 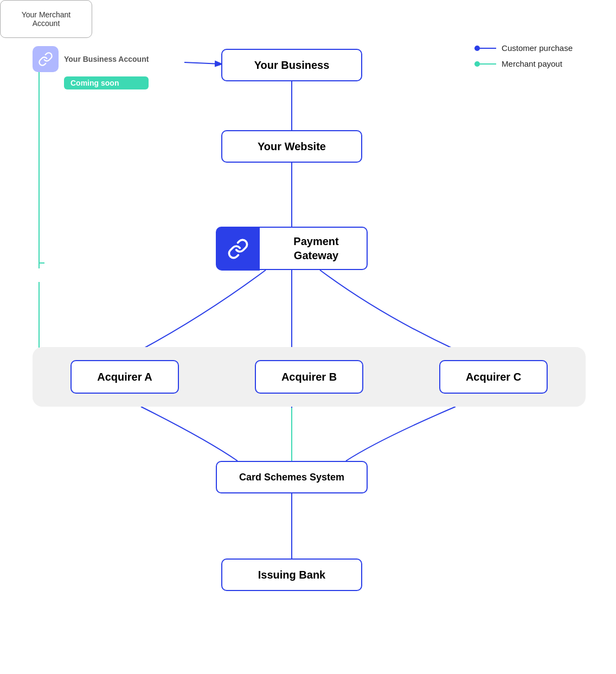 I want to click on gateway-icon, so click(x=238, y=249).